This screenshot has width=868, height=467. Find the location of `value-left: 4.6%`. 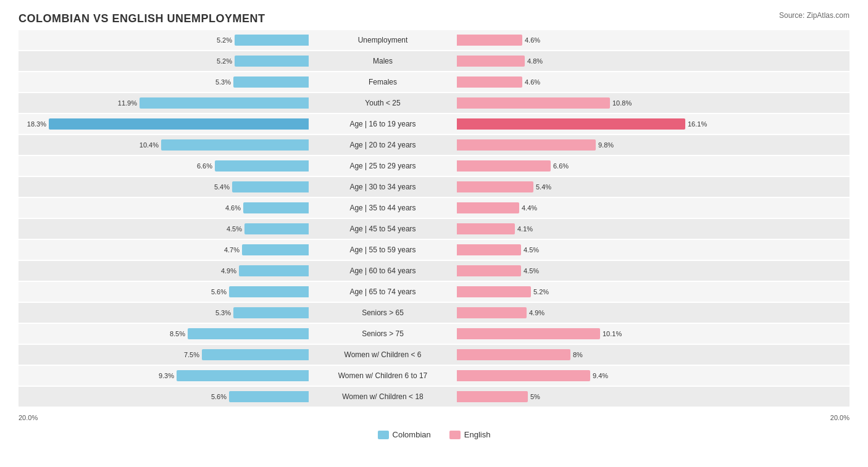

value-left: 4.6% is located at coordinates (233, 208).